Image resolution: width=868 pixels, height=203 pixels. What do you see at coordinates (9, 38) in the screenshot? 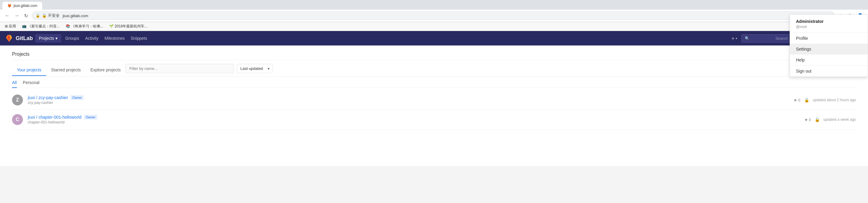
I see `gitlab-logo-icon` at bounding box center [9, 38].